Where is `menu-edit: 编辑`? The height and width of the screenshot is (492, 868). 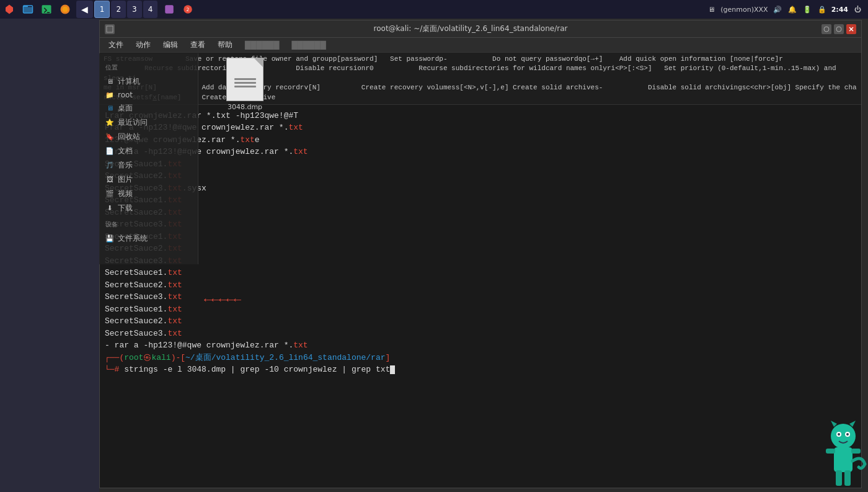
menu-edit: 编辑 is located at coordinates (170, 45).